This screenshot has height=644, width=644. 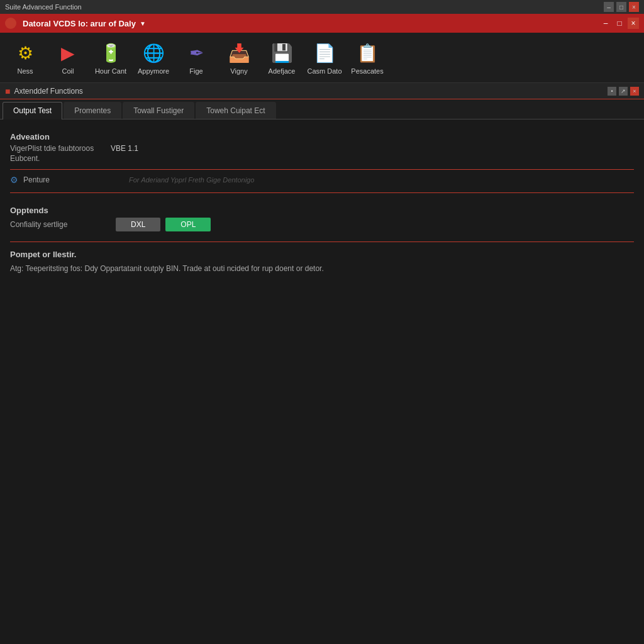 What do you see at coordinates (322, 91) in the screenshot?
I see `sub-header: ■ Axtenddef Functions • ↗ ×` at bounding box center [322, 91].